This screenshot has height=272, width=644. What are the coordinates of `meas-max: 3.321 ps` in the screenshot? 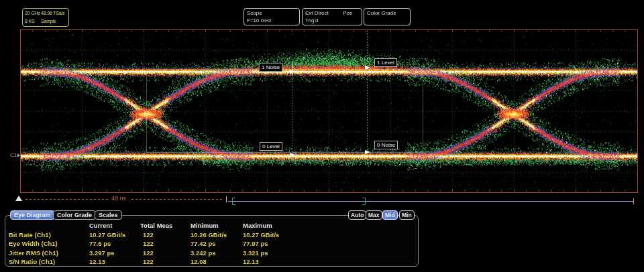 It's located at (327, 253).